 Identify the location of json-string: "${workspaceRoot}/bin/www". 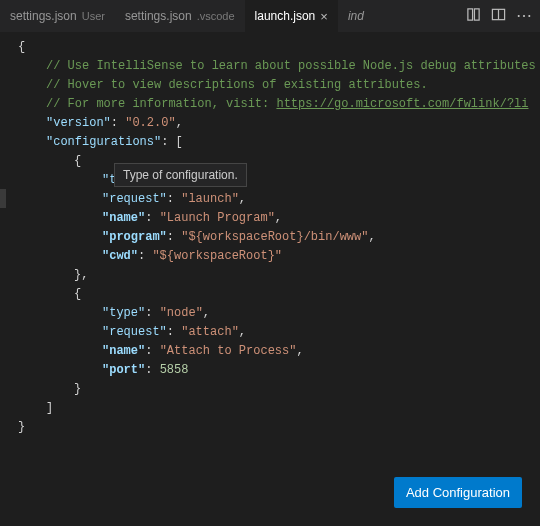
(274, 237).